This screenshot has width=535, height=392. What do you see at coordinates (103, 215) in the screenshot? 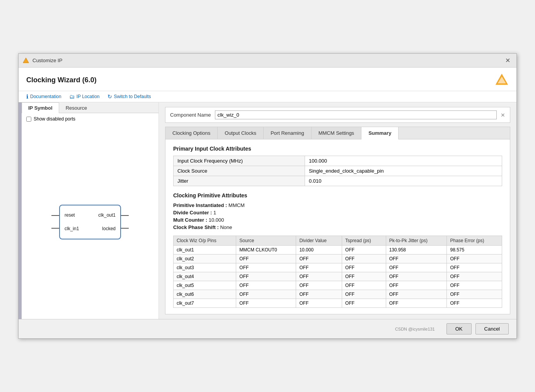
I see `port-clk-out1-label: clk_out1` at bounding box center [103, 215].